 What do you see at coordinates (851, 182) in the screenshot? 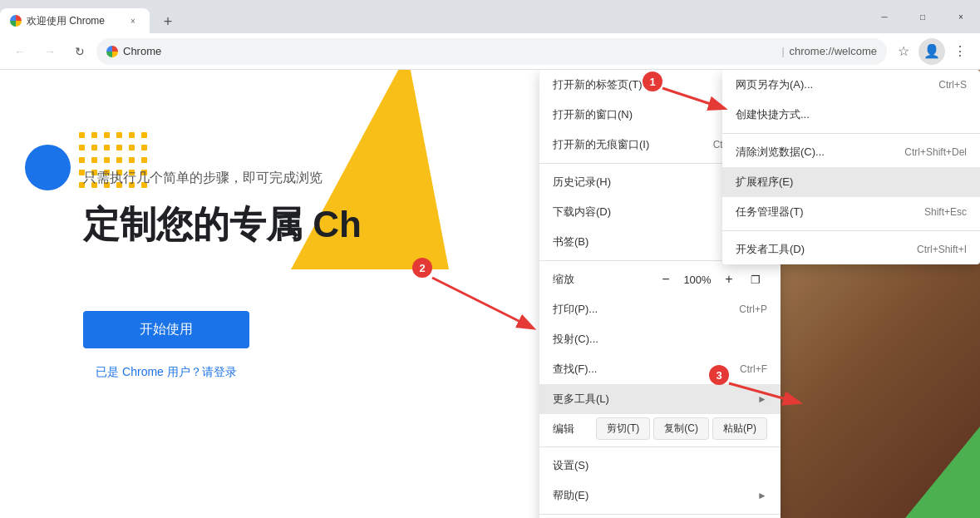
I see `submenu-extensions-label: 扩展程序(E)` at bounding box center [851, 182].